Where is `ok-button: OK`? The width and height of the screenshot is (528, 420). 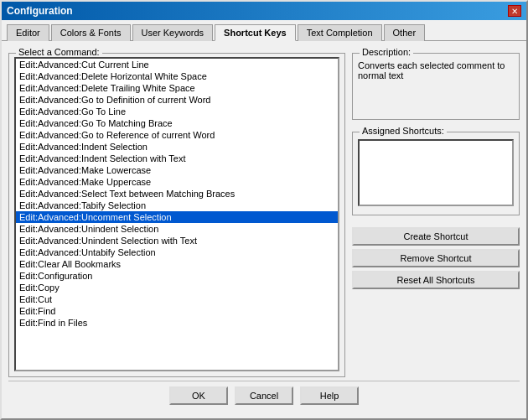 ok-button: OK is located at coordinates (199, 396).